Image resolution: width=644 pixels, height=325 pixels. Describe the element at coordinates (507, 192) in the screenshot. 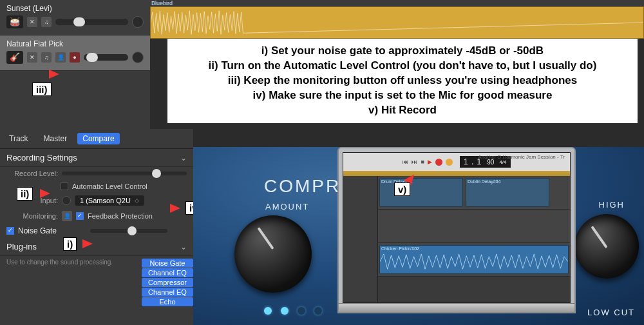

I see `midi-clip: Dublin Delay#04` at that location.